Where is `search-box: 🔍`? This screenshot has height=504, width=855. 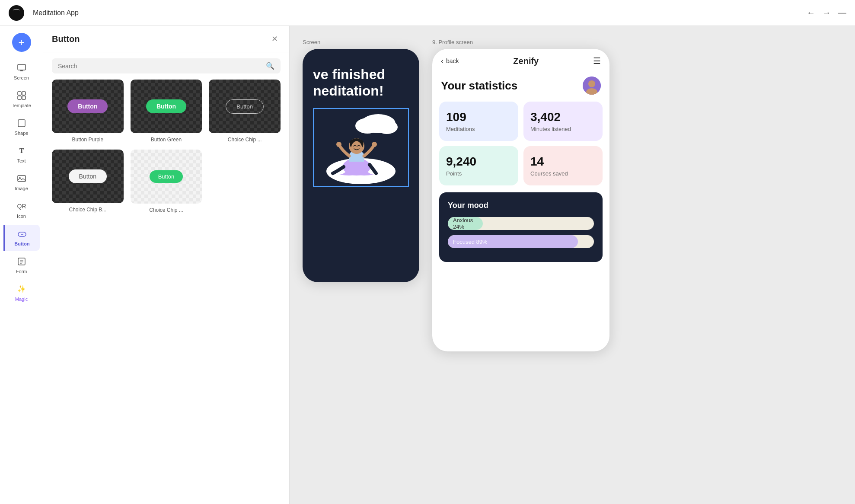 search-box: 🔍 is located at coordinates (166, 66).